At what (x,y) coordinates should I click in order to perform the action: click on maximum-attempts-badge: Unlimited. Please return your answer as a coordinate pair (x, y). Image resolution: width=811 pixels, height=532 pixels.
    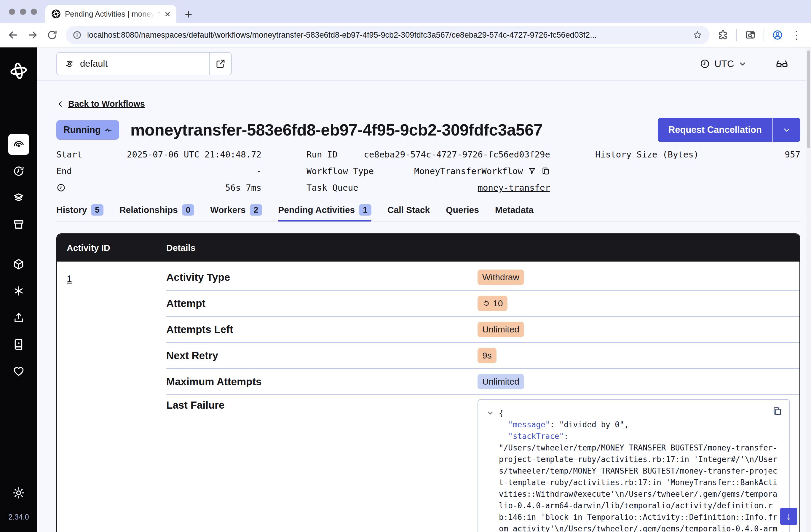
    Looking at the image, I should click on (501, 382).